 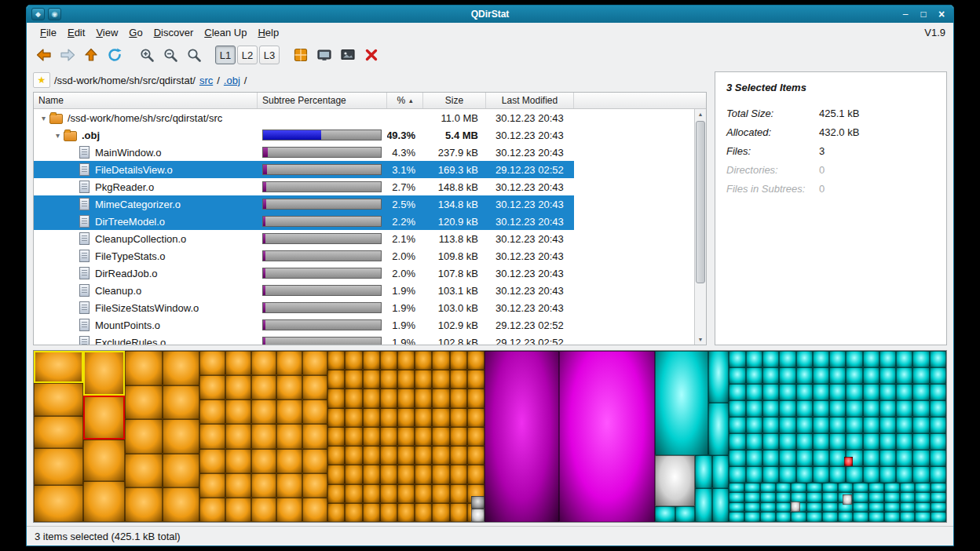 I want to click on tree-row: FileSizeStatsWindow.o1.9%103.0 kB30.12.2…, so click(x=364, y=308).